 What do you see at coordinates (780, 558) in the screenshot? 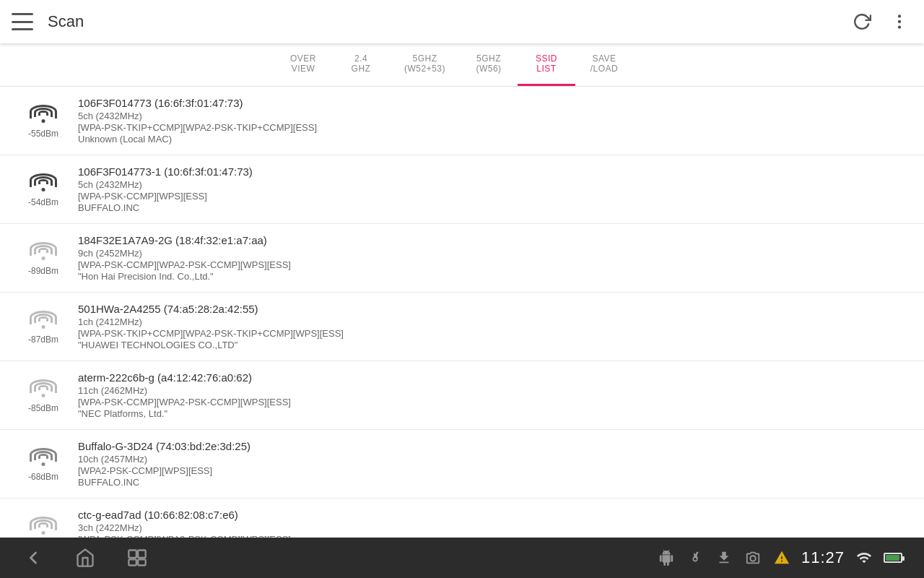
I see `status-bar-right: 11:27` at bounding box center [780, 558].